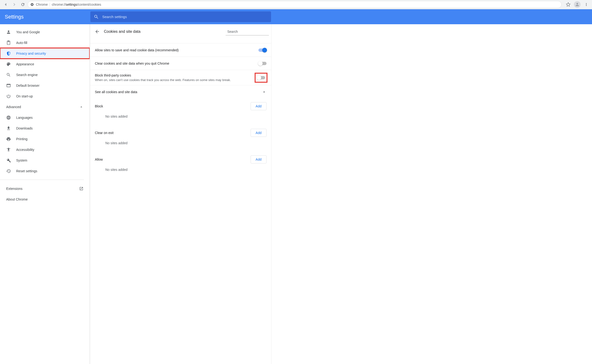 The width and height of the screenshot is (592, 364). What do you see at coordinates (28, 85) in the screenshot?
I see `sidebar-item-label: Default browser` at bounding box center [28, 85].